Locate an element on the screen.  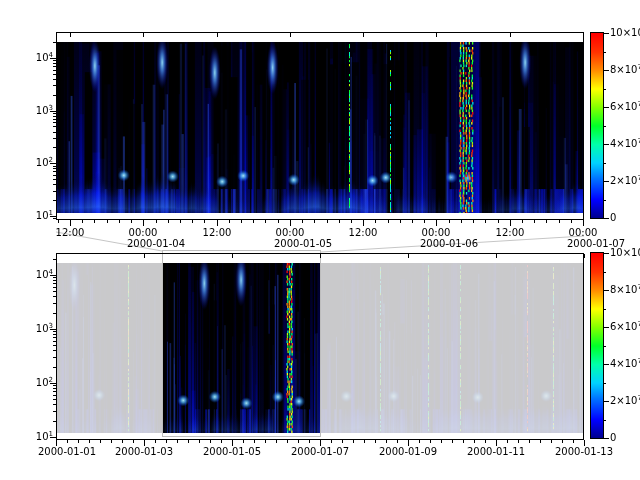
x-date-label: 2000-01-05 is located at coordinates (303, 244).